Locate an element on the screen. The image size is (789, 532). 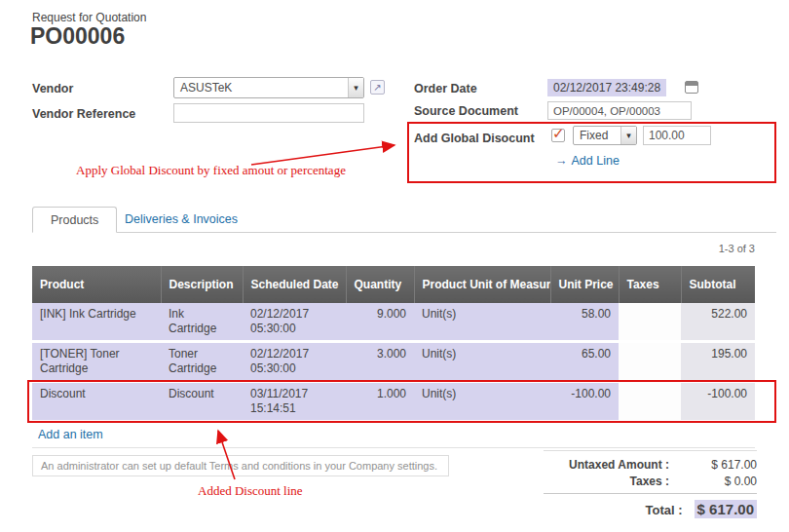
total-row: Total : $ 617.00 is located at coordinates (651, 509).